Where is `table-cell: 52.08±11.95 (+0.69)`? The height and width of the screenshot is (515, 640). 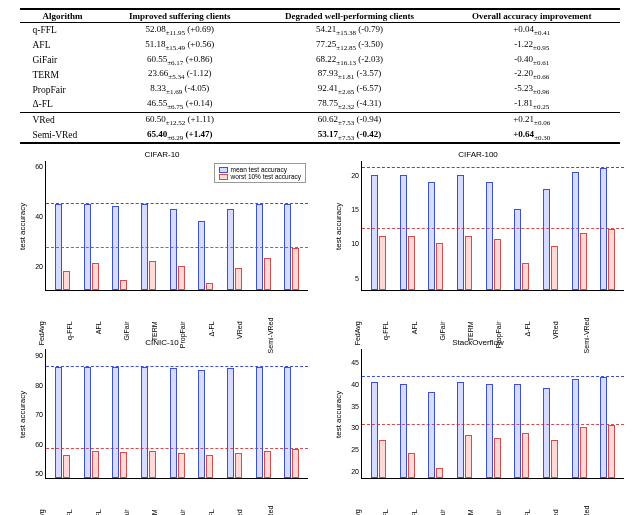 table-cell: 52.08±11.95 (+0.69) is located at coordinates (180, 30).